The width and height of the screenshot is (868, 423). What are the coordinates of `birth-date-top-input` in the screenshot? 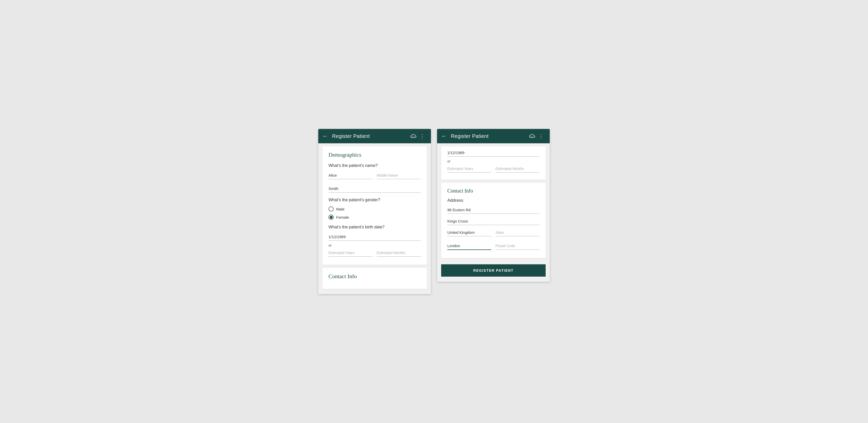 It's located at (493, 153).